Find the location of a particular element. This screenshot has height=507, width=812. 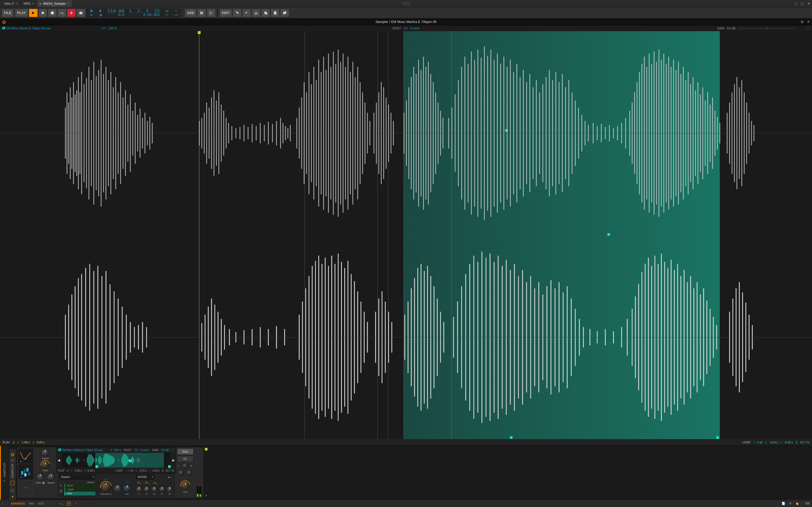

xfade-value: 51.7 % is located at coordinates (805, 442).